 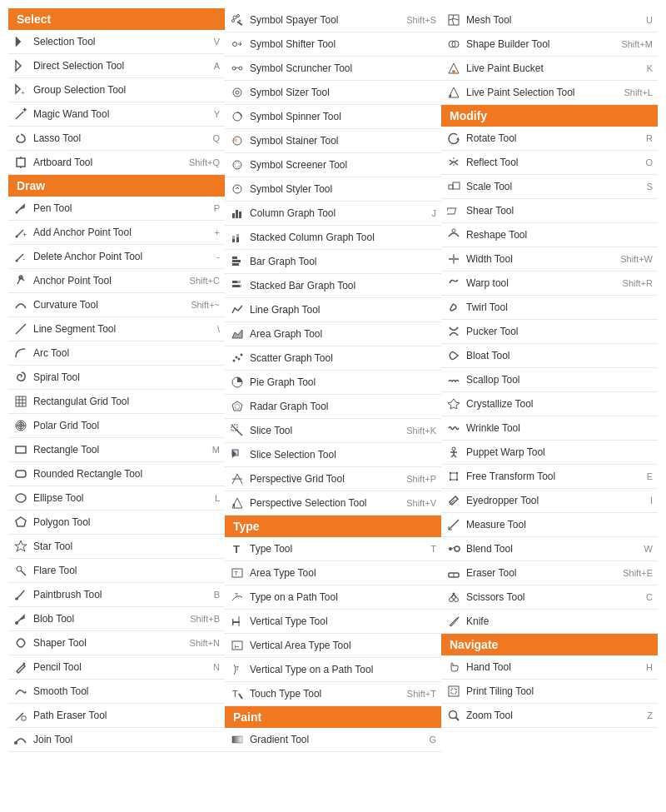 I want to click on tool-item: Direct Selection ToolA, so click(x=117, y=67).